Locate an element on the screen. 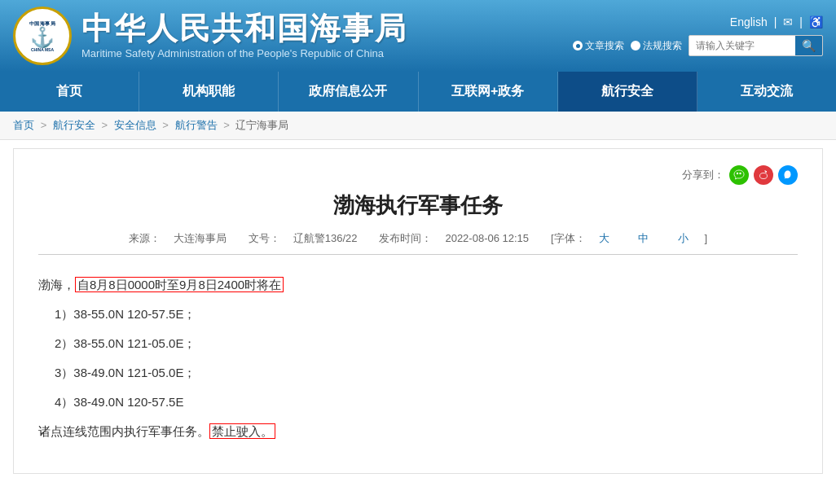 The image size is (836, 504). doc-label: 文号： is located at coordinates (262, 238).